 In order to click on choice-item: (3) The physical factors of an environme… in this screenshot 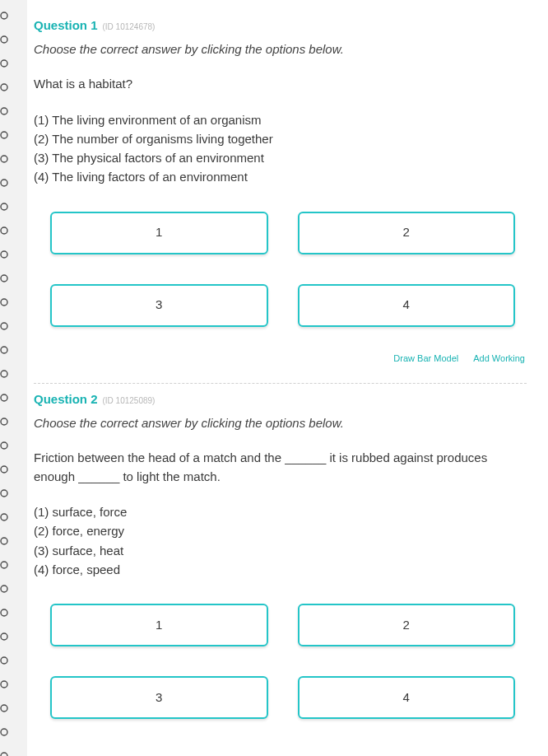, I will do `click(280, 158)`.